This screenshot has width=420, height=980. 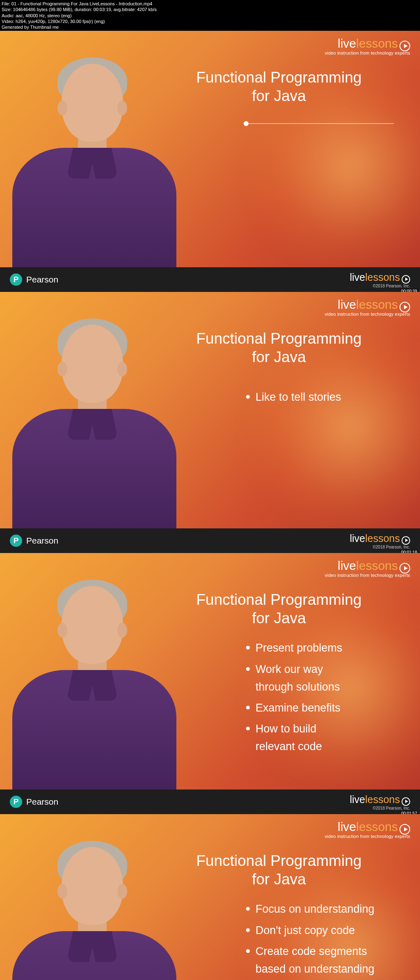 I want to click on bullet-item: Work our way through solutions, so click(x=304, y=678).